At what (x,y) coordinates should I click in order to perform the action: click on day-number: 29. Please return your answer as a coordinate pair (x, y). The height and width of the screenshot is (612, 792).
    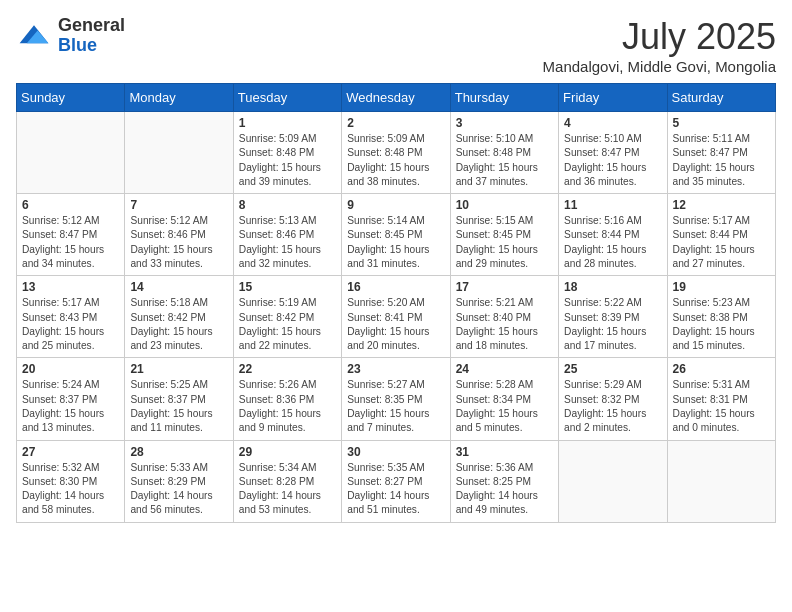
    Looking at the image, I should click on (288, 452).